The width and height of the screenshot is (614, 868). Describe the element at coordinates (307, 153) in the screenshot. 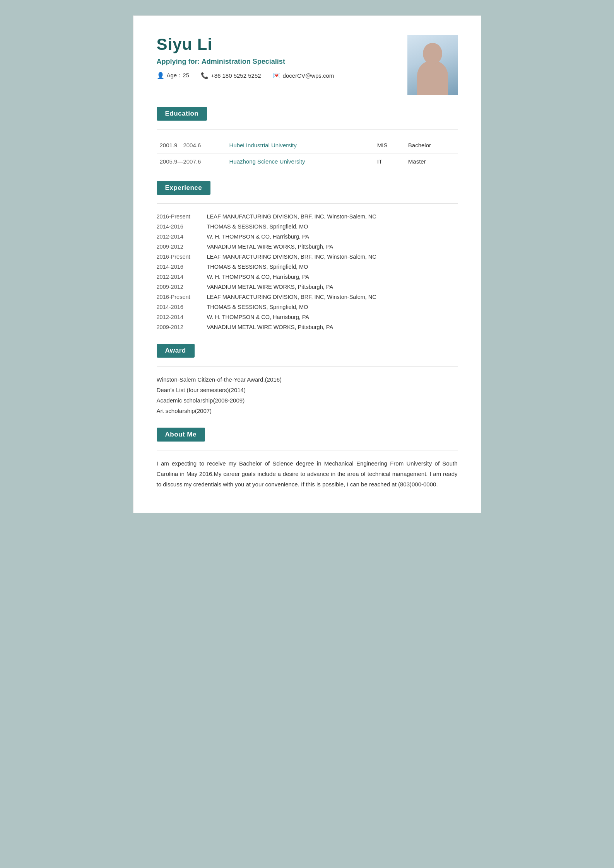

I see `education-table: 2001.9—2004.6 Hubei Industrial Universit…` at that location.